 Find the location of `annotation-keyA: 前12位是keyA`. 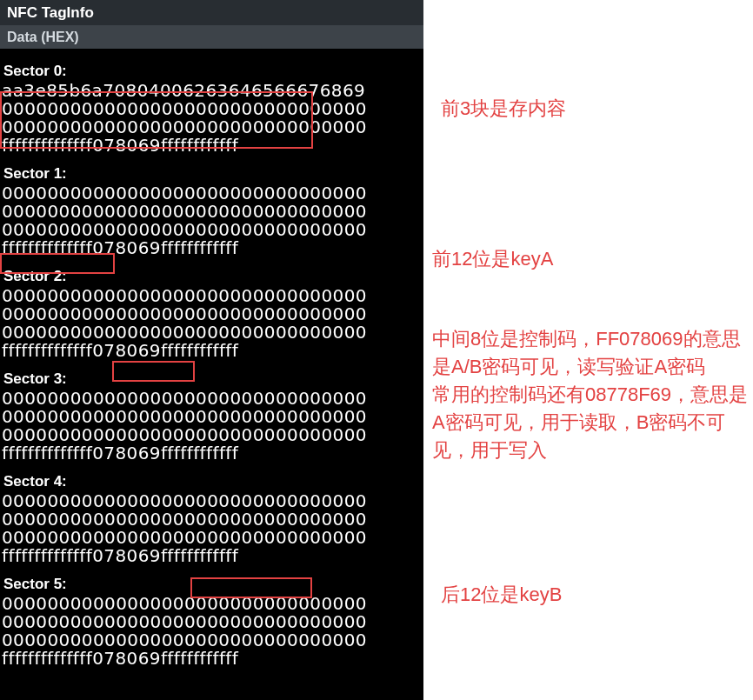

annotation-keyA: 前12位是keyA is located at coordinates (492, 259).